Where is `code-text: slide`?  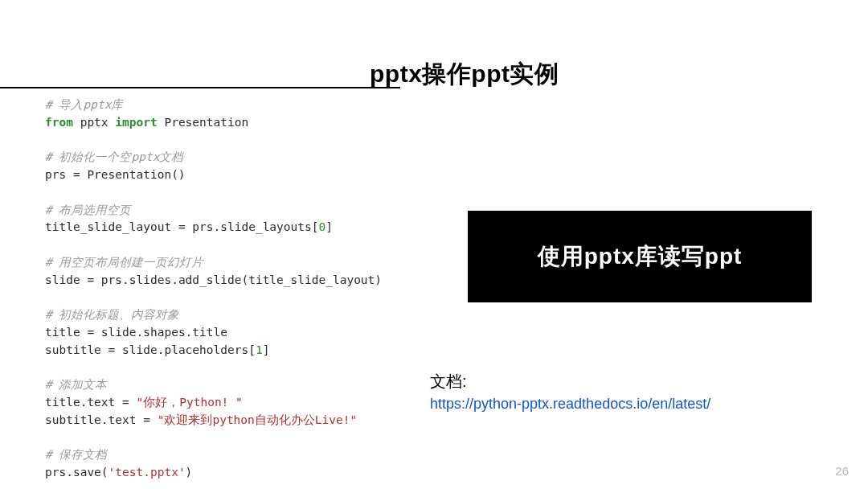 code-text: slide is located at coordinates (66, 280).